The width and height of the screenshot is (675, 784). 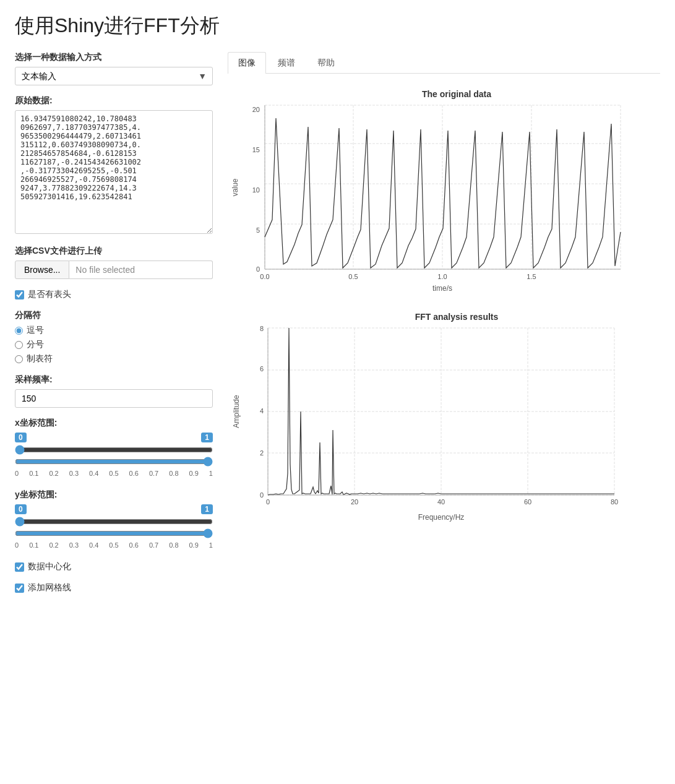 What do you see at coordinates (114, 101) in the screenshot?
I see `raw-data-label: 原始数据:` at bounding box center [114, 101].